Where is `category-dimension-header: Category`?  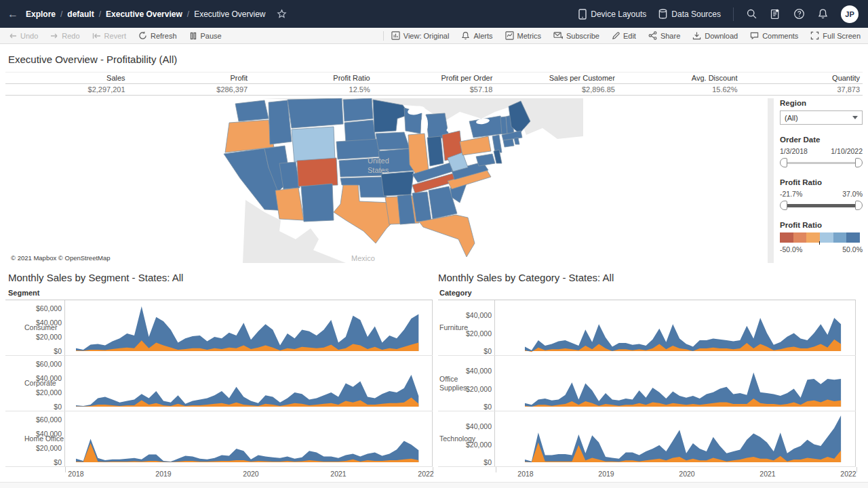 category-dimension-header: Category is located at coordinates (647, 294).